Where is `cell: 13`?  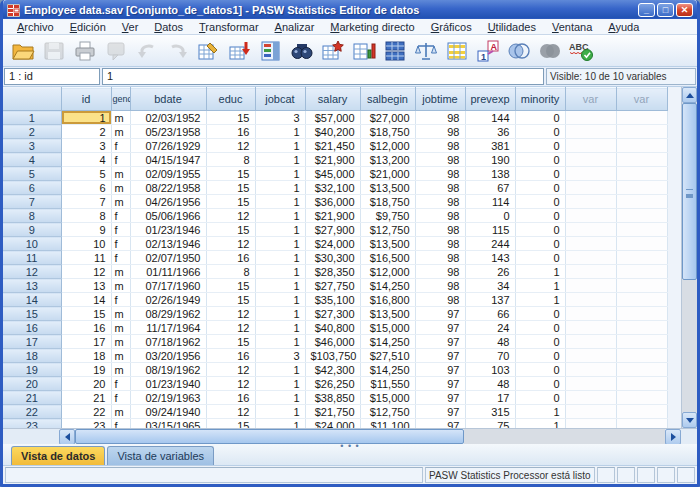
cell: 13 is located at coordinates (86, 286).